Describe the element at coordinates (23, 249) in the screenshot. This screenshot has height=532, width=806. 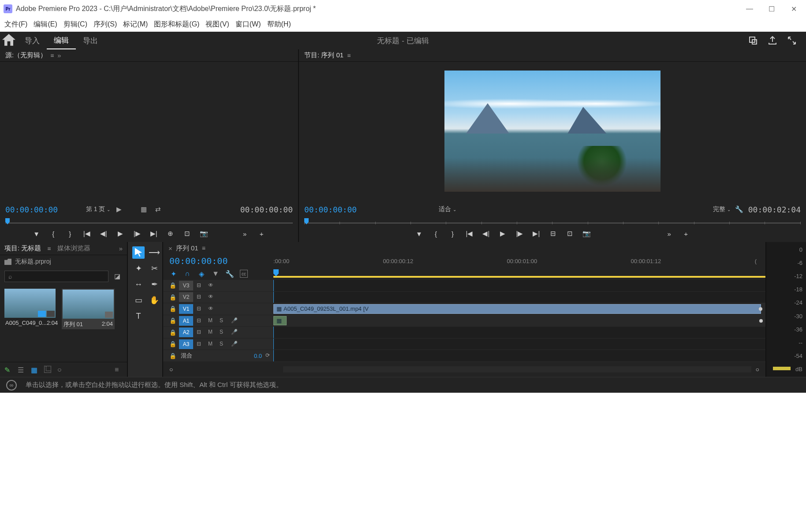
I see `tab-project: 项目: 无标题` at that location.